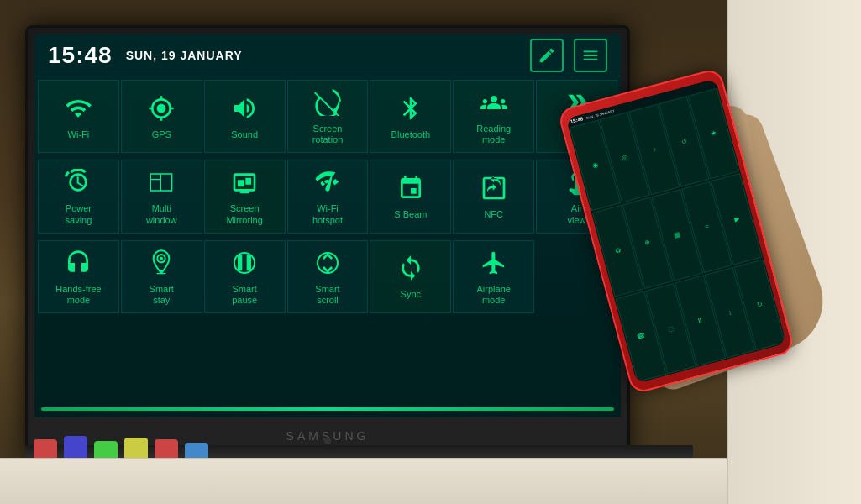  Describe the element at coordinates (161, 265) in the screenshot. I see `smart-stay-icon` at that location.